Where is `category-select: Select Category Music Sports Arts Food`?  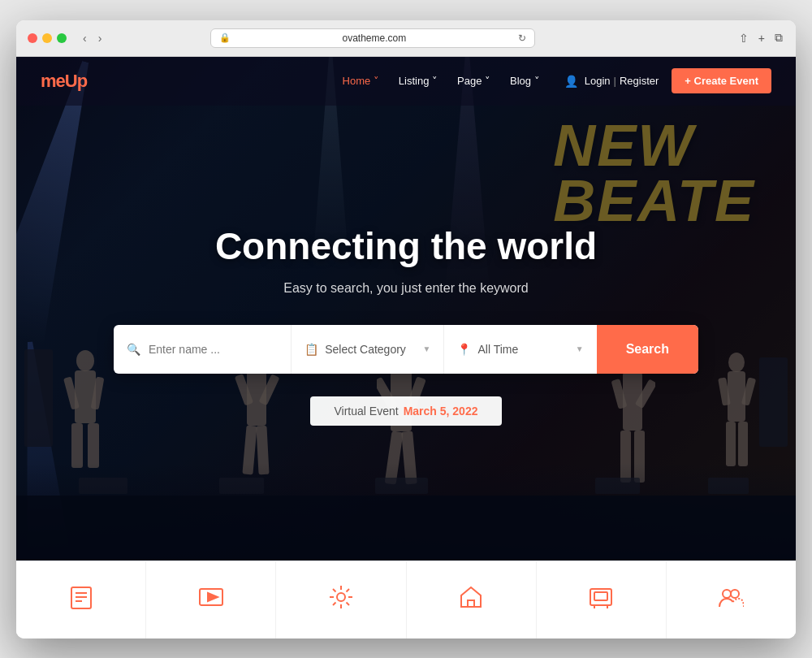 category-select: Select Category Music Sports Arts Food is located at coordinates (370, 349).